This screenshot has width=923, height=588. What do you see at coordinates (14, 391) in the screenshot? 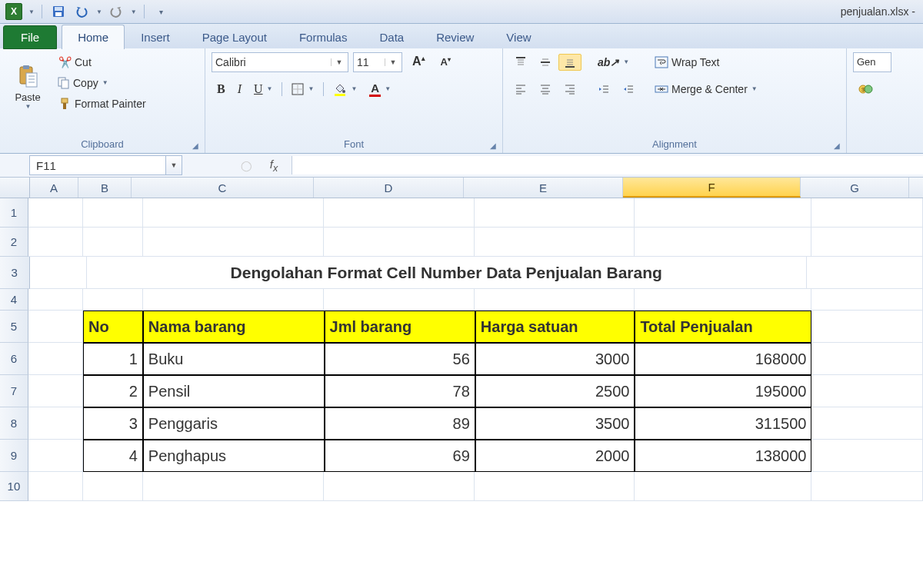
I see `row-header: 7` at bounding box center [14, 391].